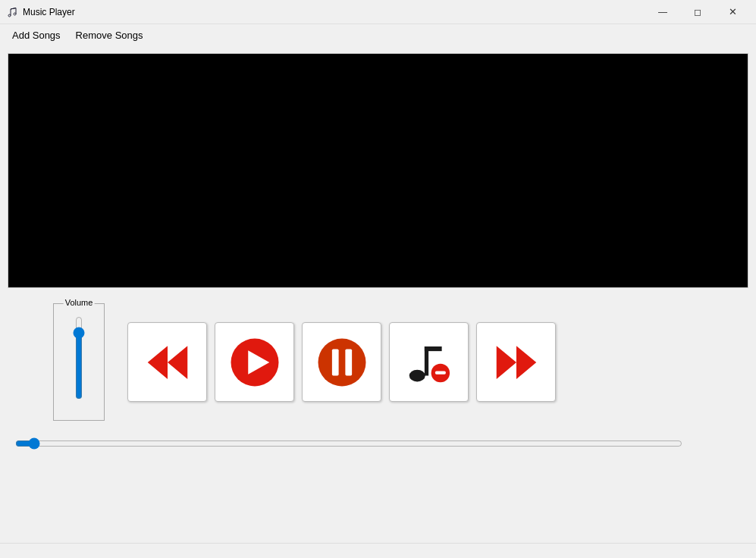 The width and height of the screenshot is (756, 558). I want to click on pause-button, so click(341, 362).